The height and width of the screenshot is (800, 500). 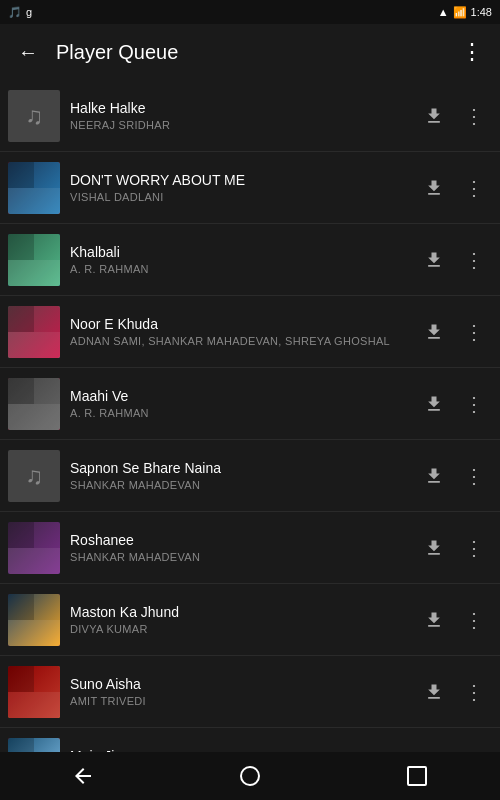 What do you see at coordinates (250, 476) in the screenshot?
I see `track-item: ♫Sapnon Se Bhare NainaSHANKAR MAHADEVAN⋮` at bounding box center [250, 476].